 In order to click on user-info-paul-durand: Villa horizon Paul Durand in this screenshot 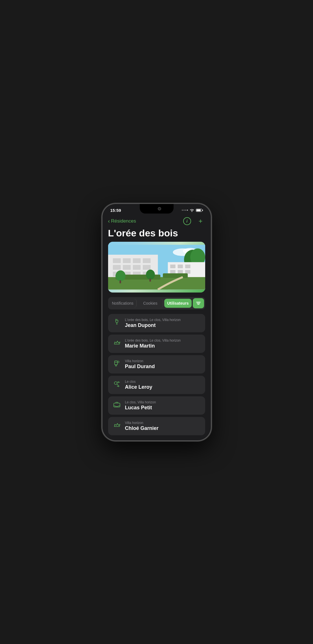, I will do `click(163, 364)`.